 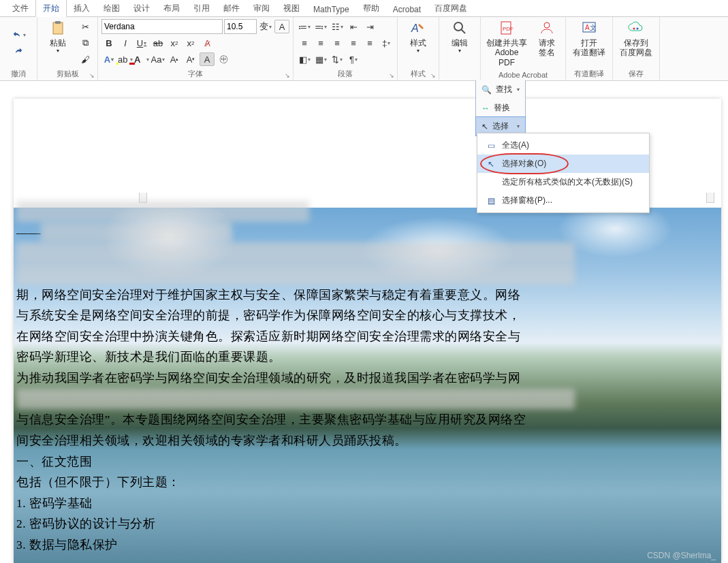 What do you see at coordinates (636, 39) in the screenshot?
I see `baidu-save-button: 保存到 百度网盘` at bounding box center [636, 39].